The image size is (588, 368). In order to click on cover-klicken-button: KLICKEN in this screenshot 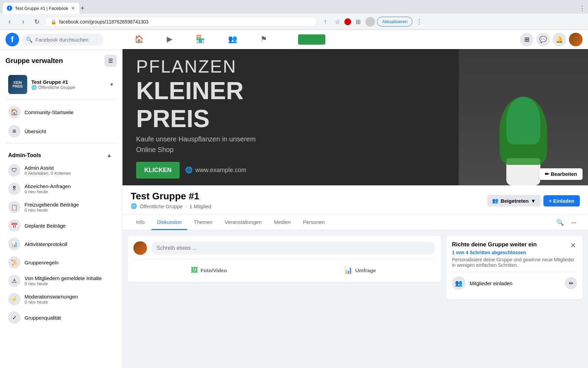, I will do `click(158, 170)`.